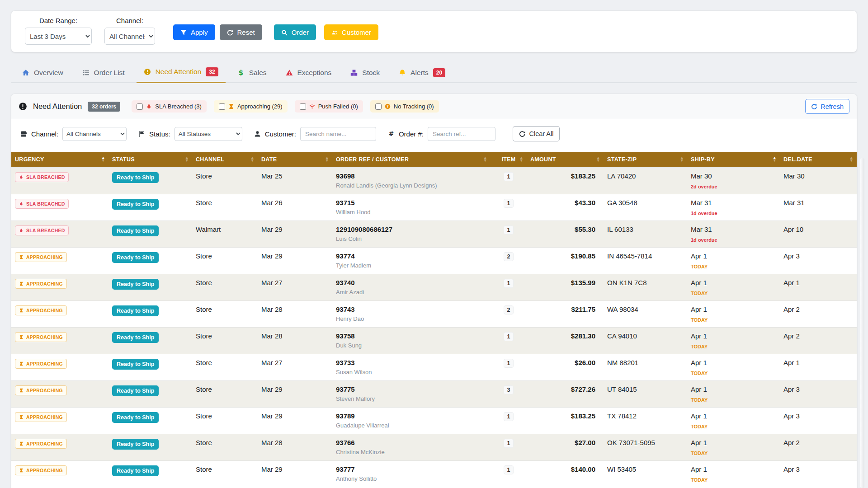 Image resolution: width=868 pixels, height=488 pixels. What do you see at coordinates (329, 107) in the screenshot?
I see `filter-push-failed-0: Push Failed (0)` at bounding box center [329, 107].